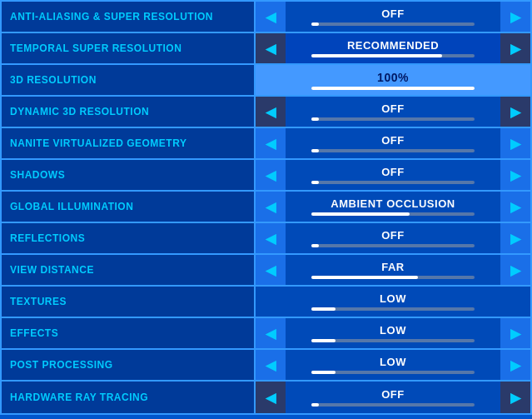 The image size is (532, 419). I want to click on value-bar-fill-temporal-super-resolution, so click(376, 56).